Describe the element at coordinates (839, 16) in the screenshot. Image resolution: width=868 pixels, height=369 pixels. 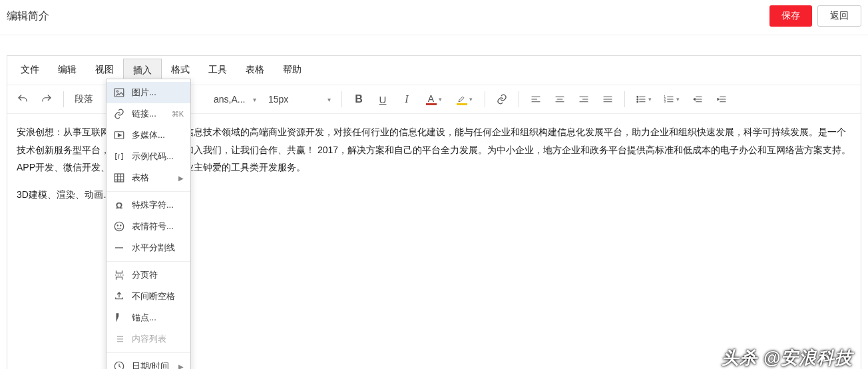
I see `back-button: 返回` at that location.